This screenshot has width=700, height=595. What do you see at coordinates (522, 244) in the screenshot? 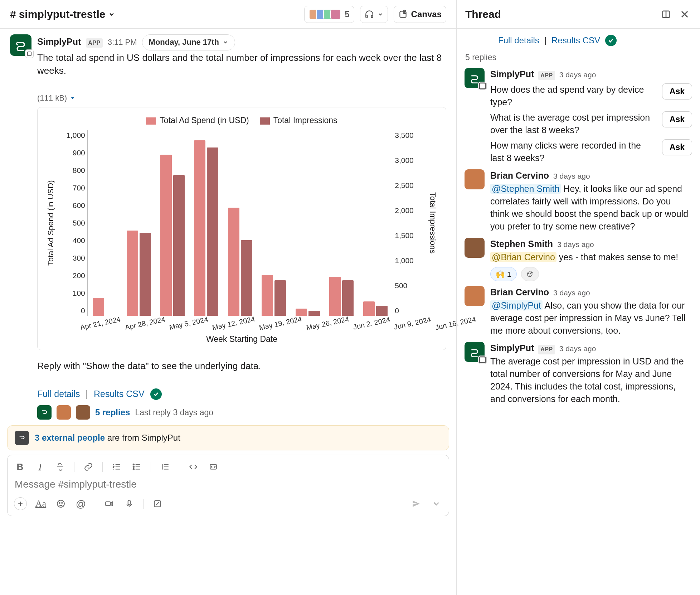
I see `thread-author: Stephen Smith` at bounding box center [522, 244].